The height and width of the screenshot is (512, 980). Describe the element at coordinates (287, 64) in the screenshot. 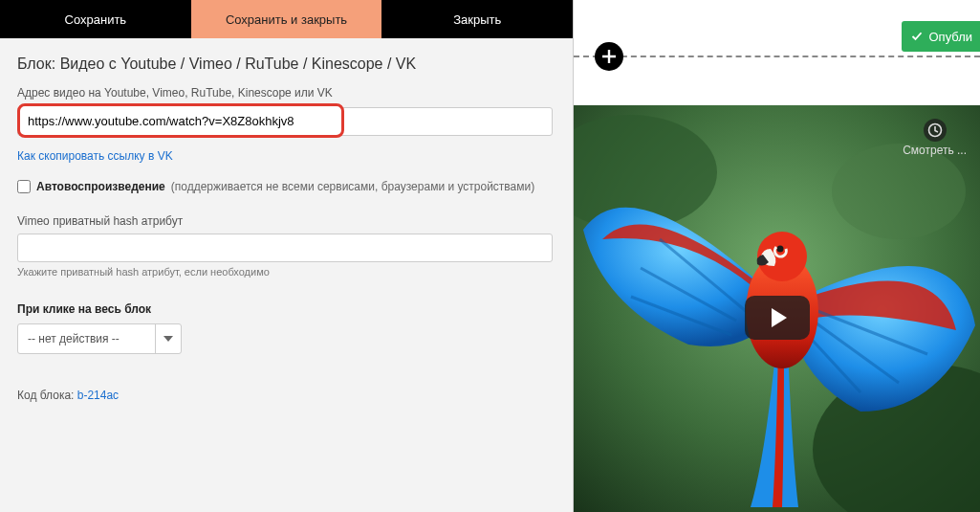

I see `block-title: Блок: Видео с Youtube / Vimeo / RuTube /…` at that location.